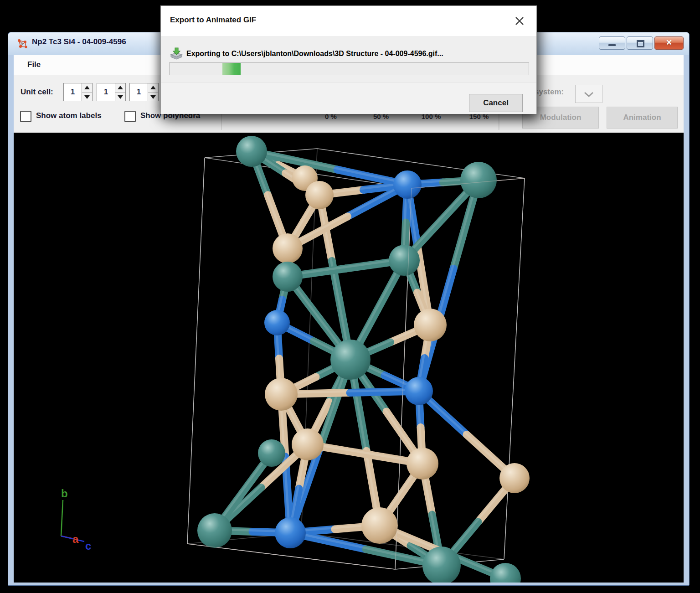  Describe the element at coordinates (669, 43) in the screenshot. I see `close-icon: ✕` at that location.